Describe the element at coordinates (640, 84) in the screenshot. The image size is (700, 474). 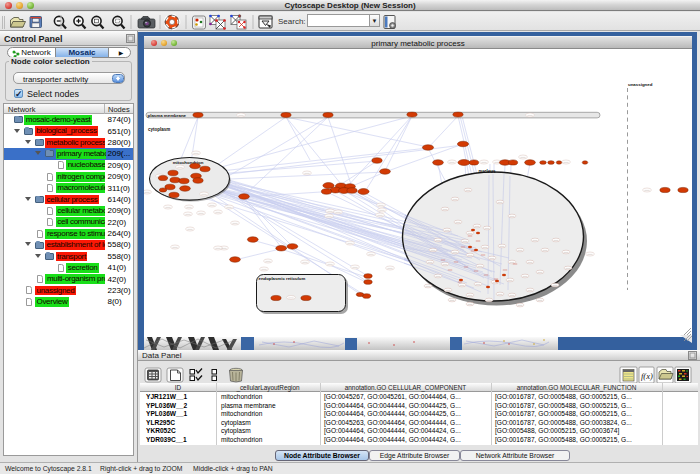
I see `svg-text: unassigned` at that location.